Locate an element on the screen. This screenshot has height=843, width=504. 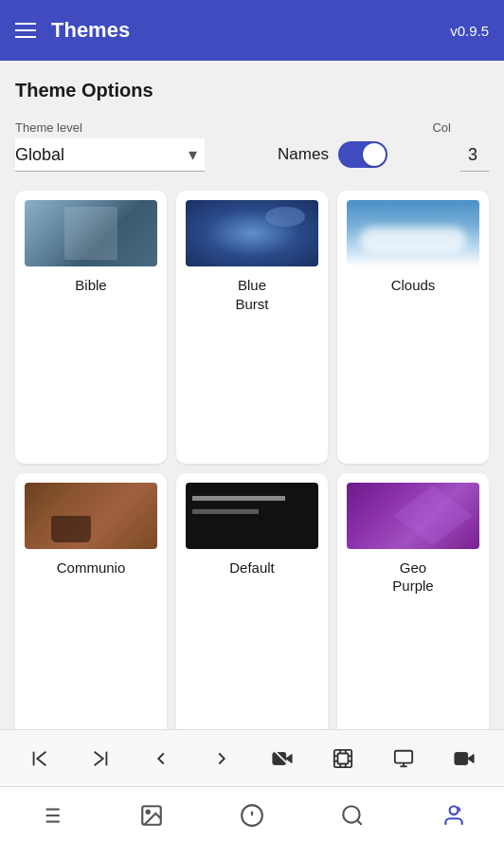
theme-card-communion: Communio is located at coordinates (91, 601).